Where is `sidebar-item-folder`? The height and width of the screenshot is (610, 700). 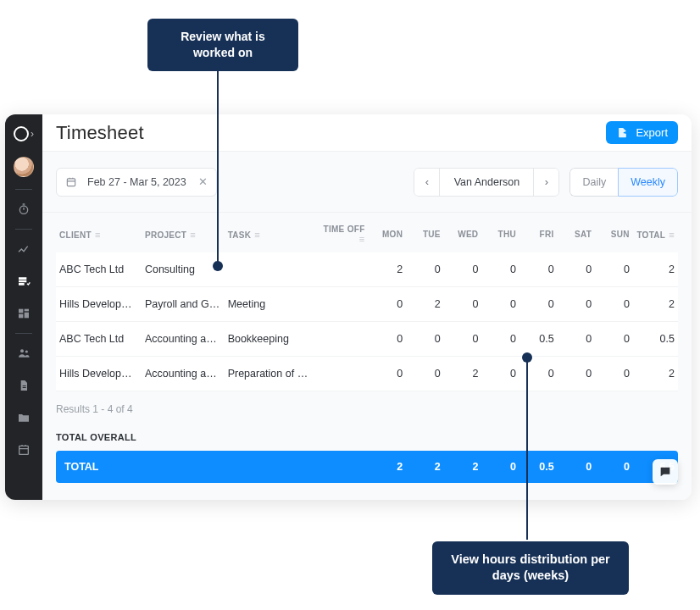 sidebar-item-folder is located at coordinates (24, 418).